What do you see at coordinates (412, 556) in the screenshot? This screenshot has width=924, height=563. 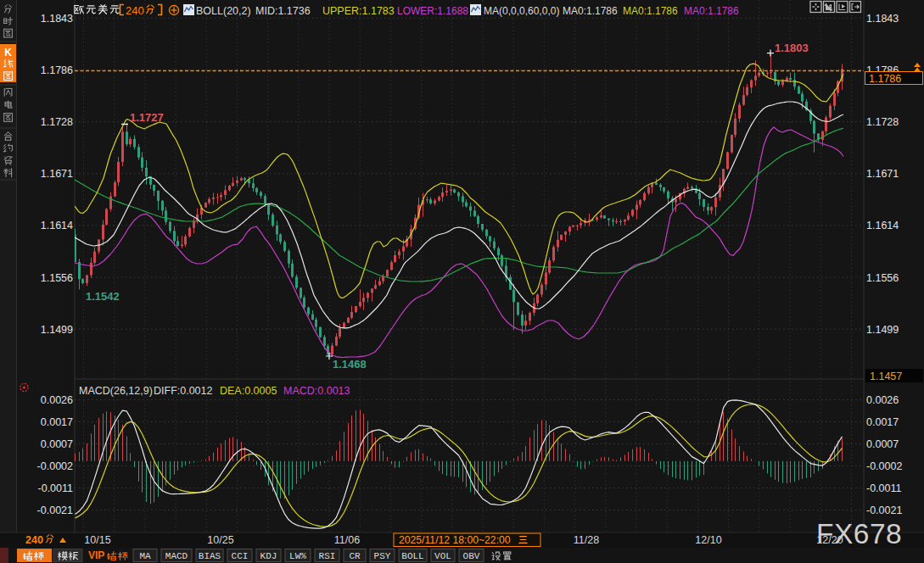 I see `svg-text: BOLL` at bounding box center [412, 556].